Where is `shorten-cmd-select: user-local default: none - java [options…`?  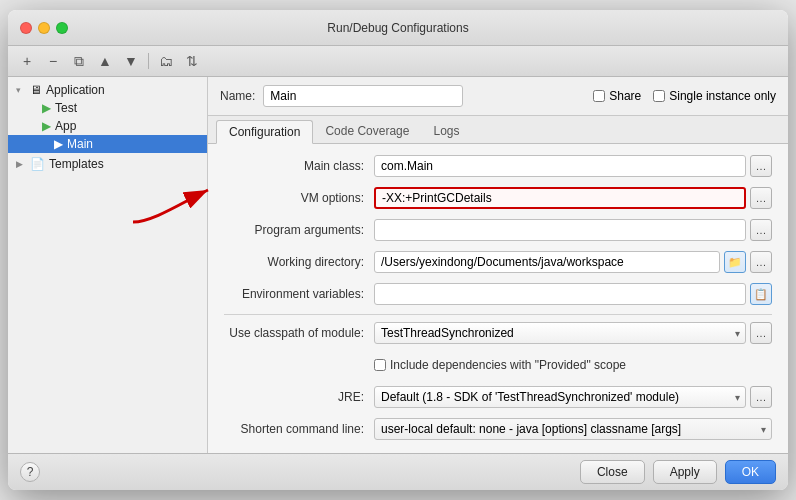
shorten-cmd-select: user-local default: none - java [options… is located at coordinates (573, 429).